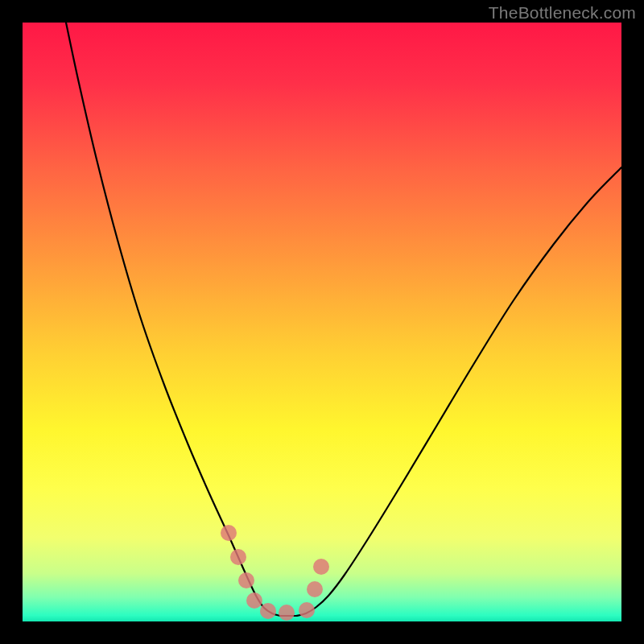 This screenshot has height=644, width=644. I want to click on marker-dots-group, so click(275, 573).